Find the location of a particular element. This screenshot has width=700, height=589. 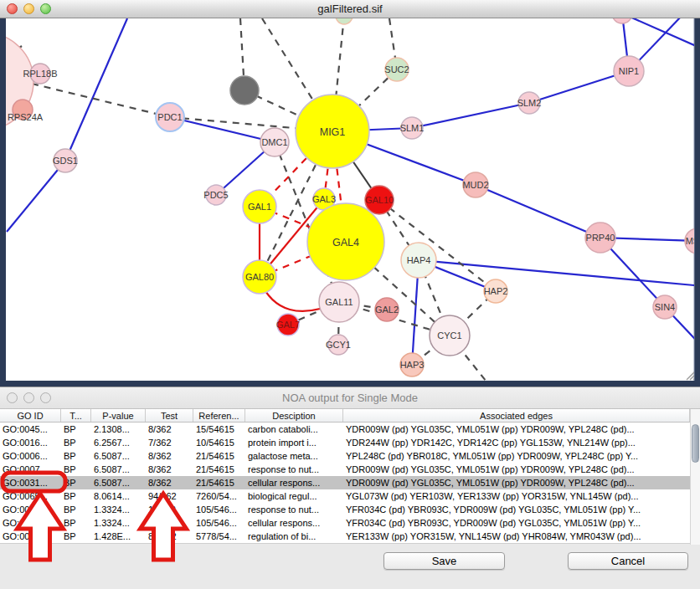

cell-p-value: 2.1308... is located at coordinates (119, 429).